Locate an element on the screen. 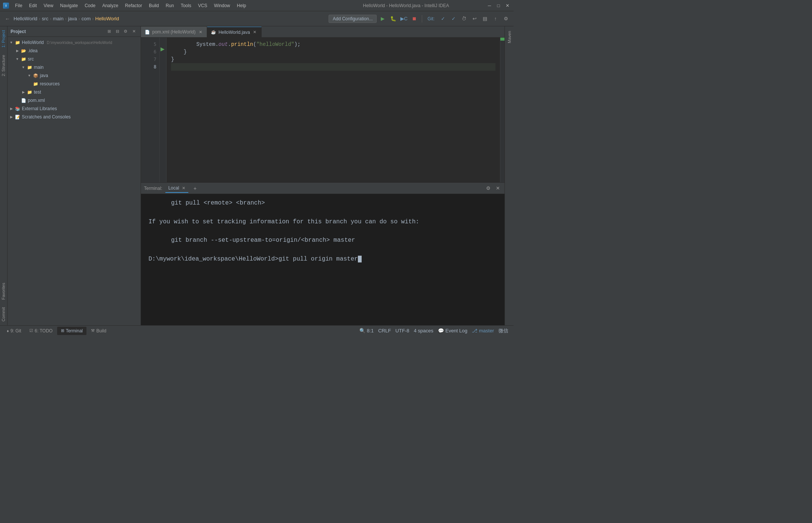 This screenshot has height=523, width=812. pom-tab-close: ✕ is located at coordinates (200, 32).